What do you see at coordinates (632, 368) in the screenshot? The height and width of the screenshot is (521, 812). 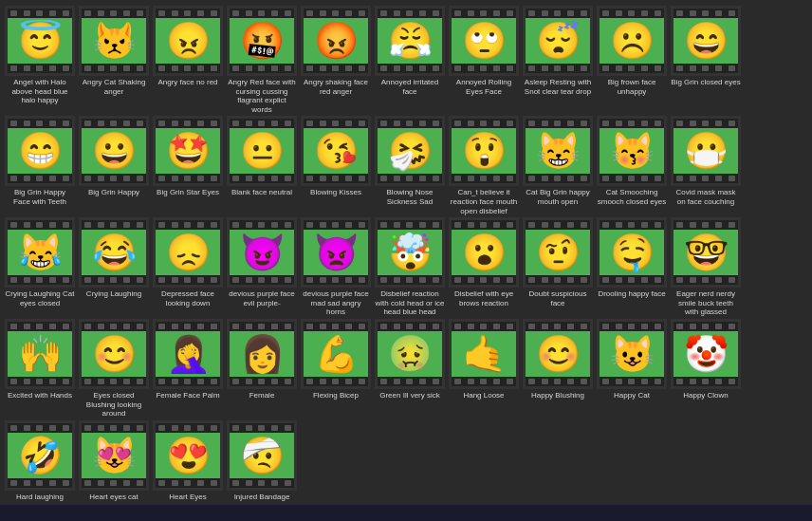 I see `emoji-item: 😺 Happy Cat` at bounding box center [632, 368].